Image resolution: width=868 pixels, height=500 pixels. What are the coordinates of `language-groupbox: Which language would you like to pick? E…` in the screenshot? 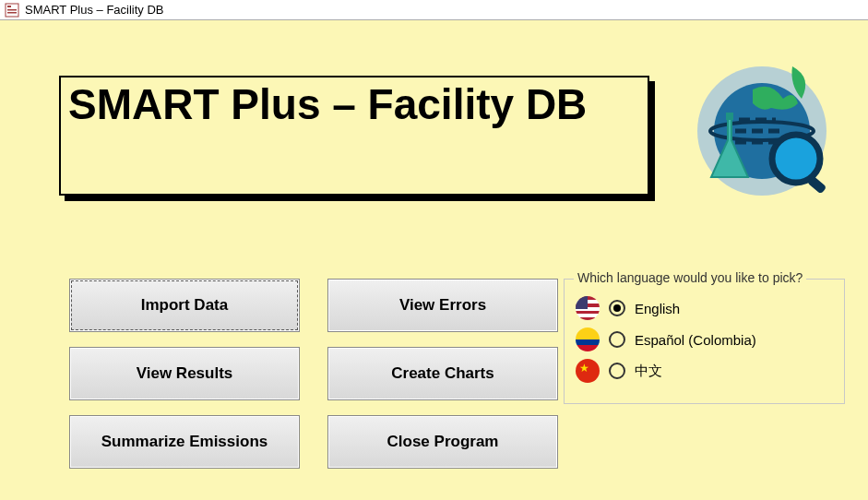 It's located at (705, 341).